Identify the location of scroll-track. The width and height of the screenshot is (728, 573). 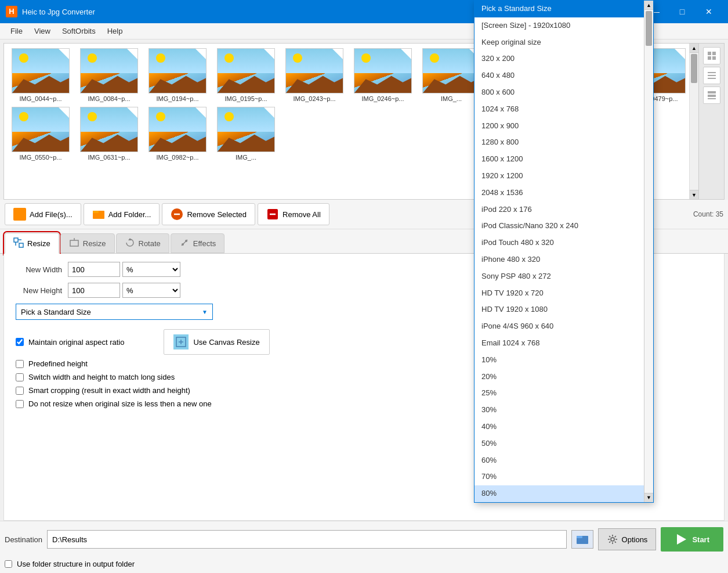
(694, 121).